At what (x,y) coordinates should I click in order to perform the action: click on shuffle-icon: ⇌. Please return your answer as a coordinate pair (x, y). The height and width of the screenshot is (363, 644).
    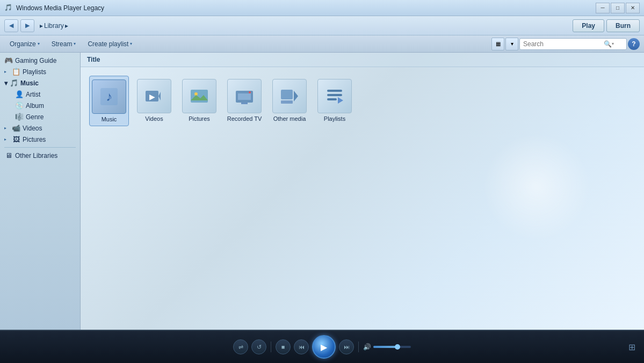
    Looking at the image, I should click on (241, 347).